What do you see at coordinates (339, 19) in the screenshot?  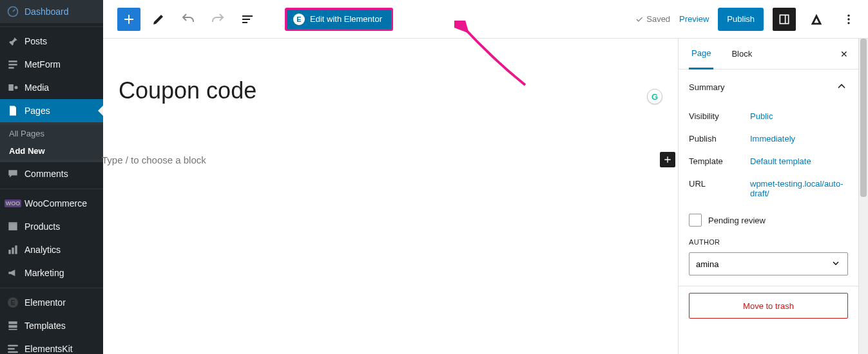 I see `edit-with-elementor-button: E Edit with Elementor` at bounding box center [339, 19].